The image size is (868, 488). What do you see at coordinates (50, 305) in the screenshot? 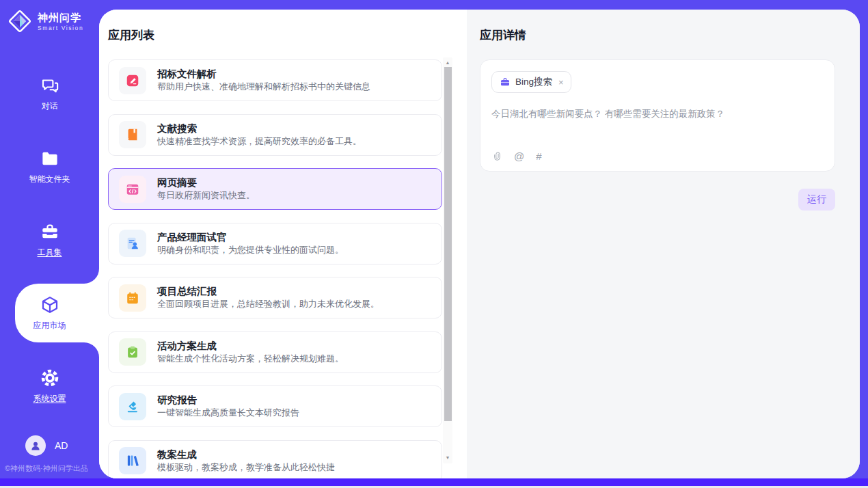
I see `cube-icon` at bounding box center [50, 305].